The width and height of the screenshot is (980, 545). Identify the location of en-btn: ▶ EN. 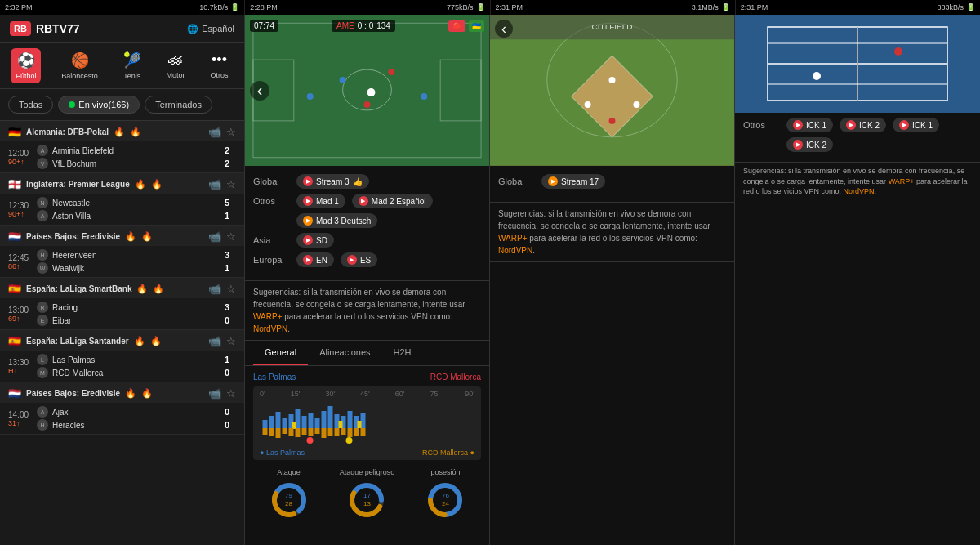
(315, 260).